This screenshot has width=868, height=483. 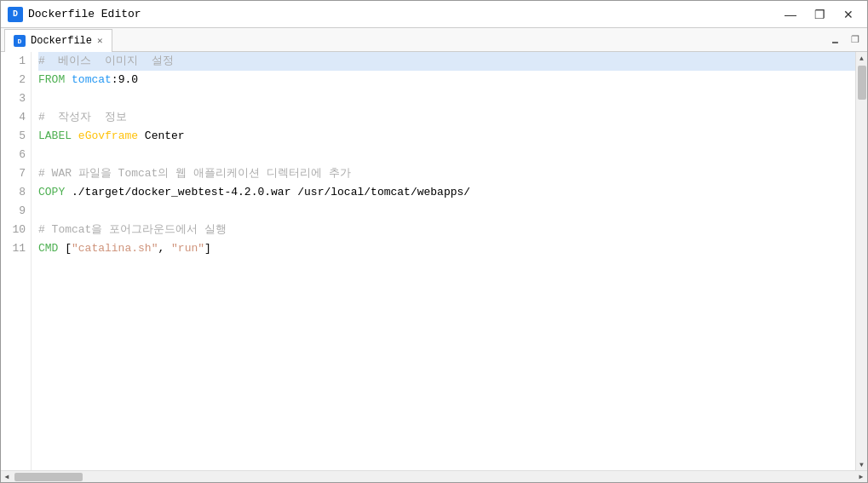 What do you see at coordinates (48, 249) in the screenshot?
I see `code-token: CMD` at bounding box center [48, 249].